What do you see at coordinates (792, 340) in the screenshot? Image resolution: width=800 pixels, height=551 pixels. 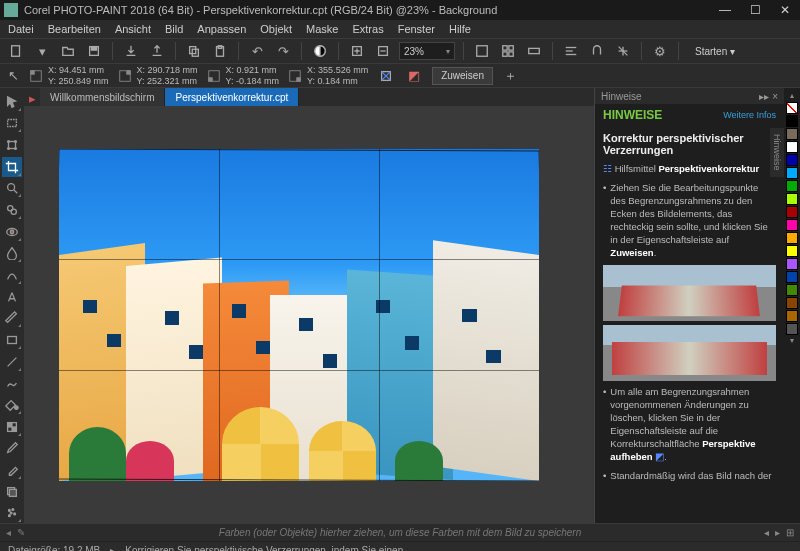 I see `palette-down-icon: ▾` at bounding box center [792, 340].